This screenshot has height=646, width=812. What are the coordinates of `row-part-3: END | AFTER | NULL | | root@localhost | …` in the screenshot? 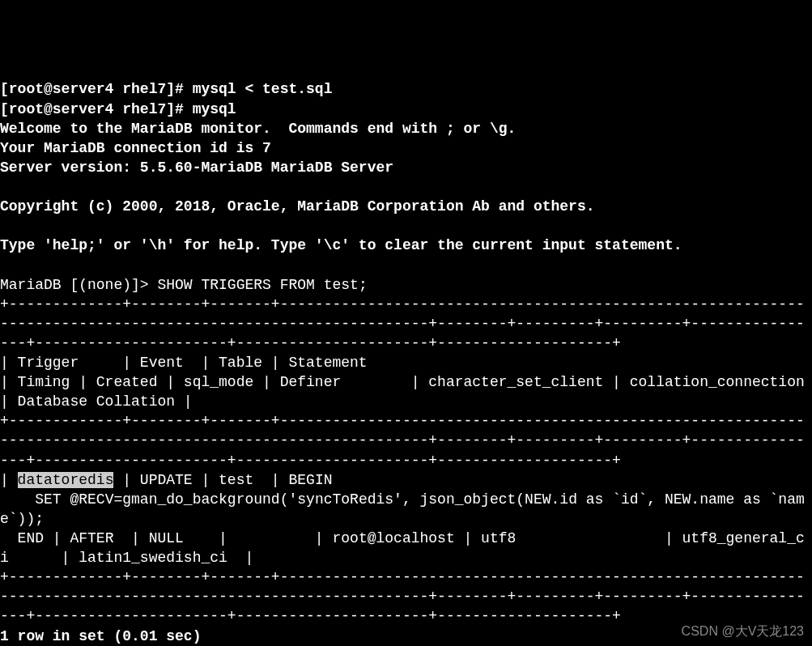 It's located at (402, 548).